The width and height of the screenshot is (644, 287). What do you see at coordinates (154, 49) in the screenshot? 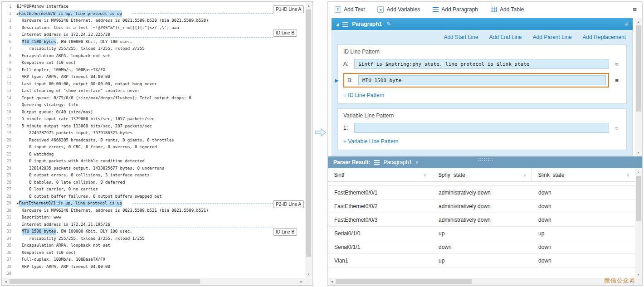
I see `code-line: 7 reliability 255/255, txload 1/255, rxl…` at bounding box center [154, 49].